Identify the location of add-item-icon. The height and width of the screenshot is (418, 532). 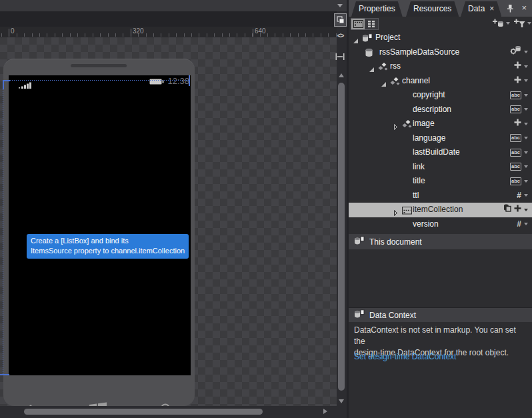
(517, 210).